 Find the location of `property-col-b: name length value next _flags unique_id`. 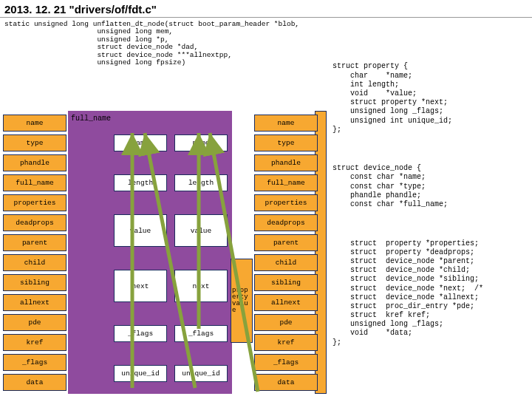

property-col-b: name length value next _flags unique_id is located at coordinates (201, 254).